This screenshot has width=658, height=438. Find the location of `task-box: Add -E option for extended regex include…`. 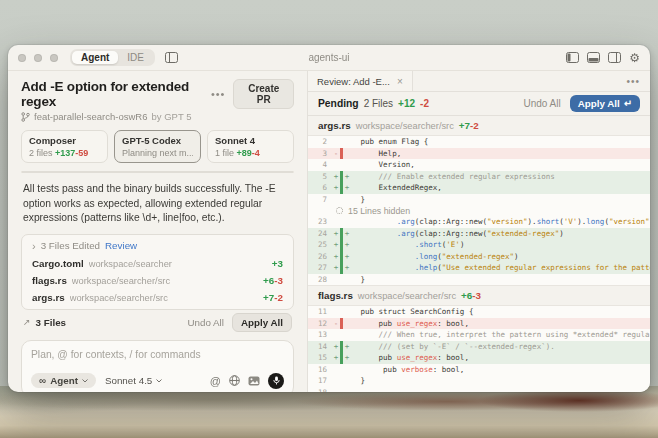

task-box: Add -E option for extended regex include… is located at coordinates (158, 172).